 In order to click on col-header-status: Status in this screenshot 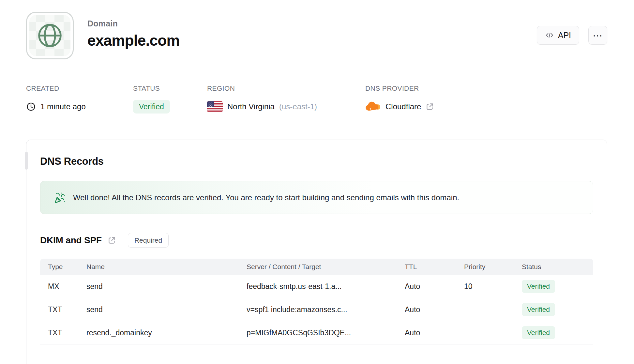, I will do `click(558, 267)`.